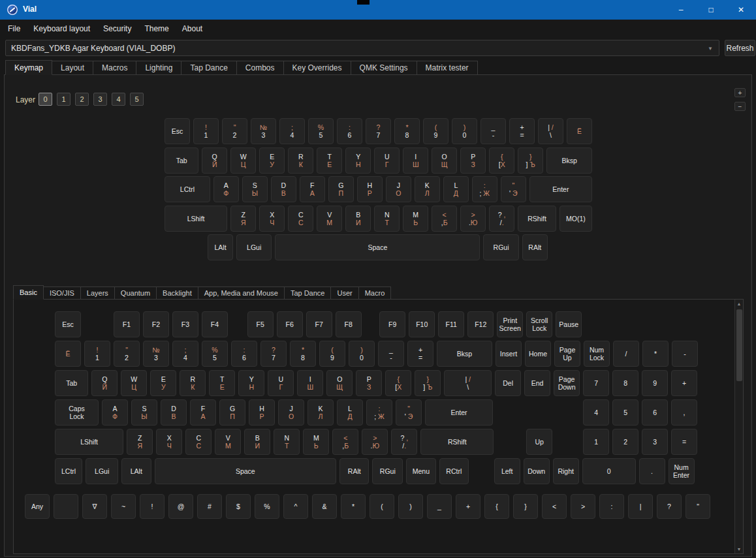 The height and width of the screenshot is (558, 756). Describe the element at coordinates (291, 412) in the screenshot. I see `key: JО` at that location.